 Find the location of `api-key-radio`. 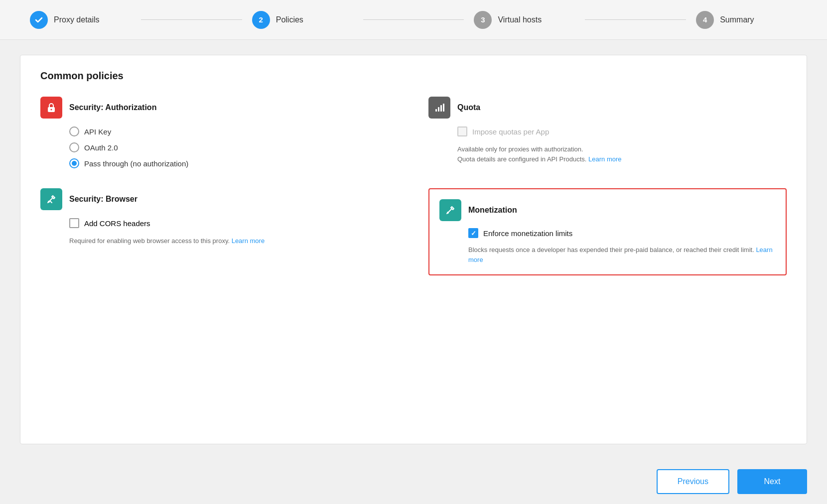

api-key-radio is located at coordinates (74, 131).